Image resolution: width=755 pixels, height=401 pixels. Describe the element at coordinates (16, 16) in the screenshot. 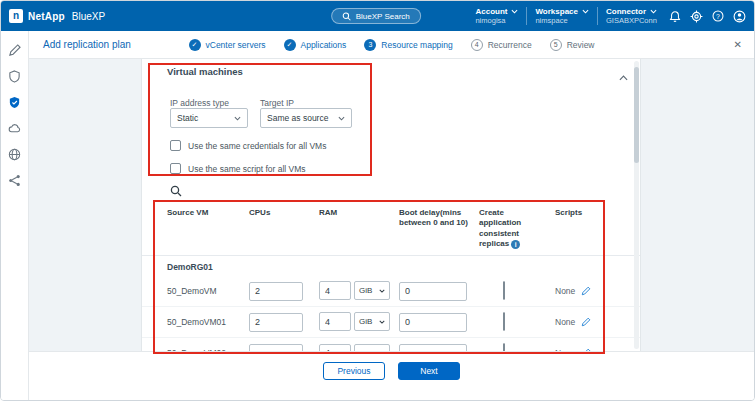

I see `netapp-logo-icon: n` at that location.